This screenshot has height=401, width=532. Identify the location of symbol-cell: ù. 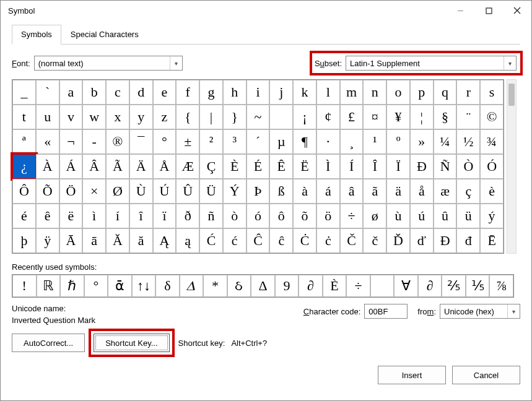
(398, 216).